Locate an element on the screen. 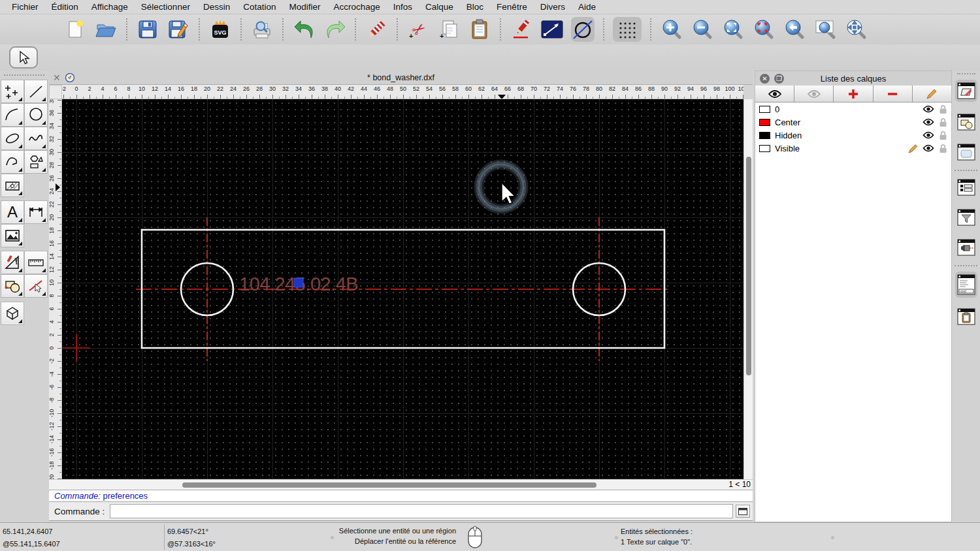  new-file-button is located at coordinates (75, 29).